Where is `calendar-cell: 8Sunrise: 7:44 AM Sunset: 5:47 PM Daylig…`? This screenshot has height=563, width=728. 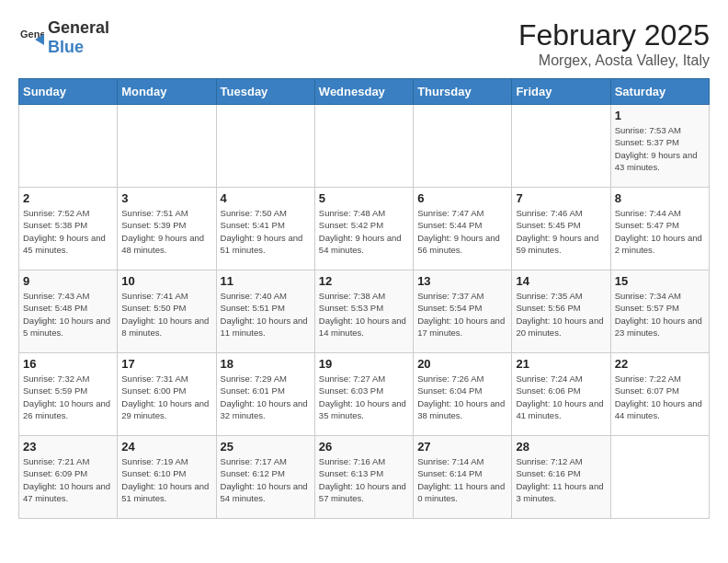
calendar-cell: 8Sunrise: 7:44 AM Sunset: 5:47 PM Daylig… is located at coordinates (660, 229).